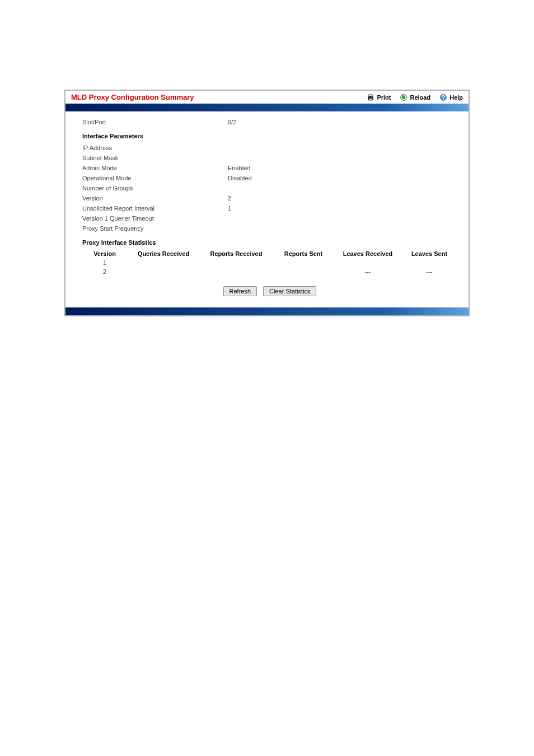 This screenshot has height=756, width=534. Describe the element at coordinates (451, 97) in the screenshot. I see `help-button: ? Help` at that location.